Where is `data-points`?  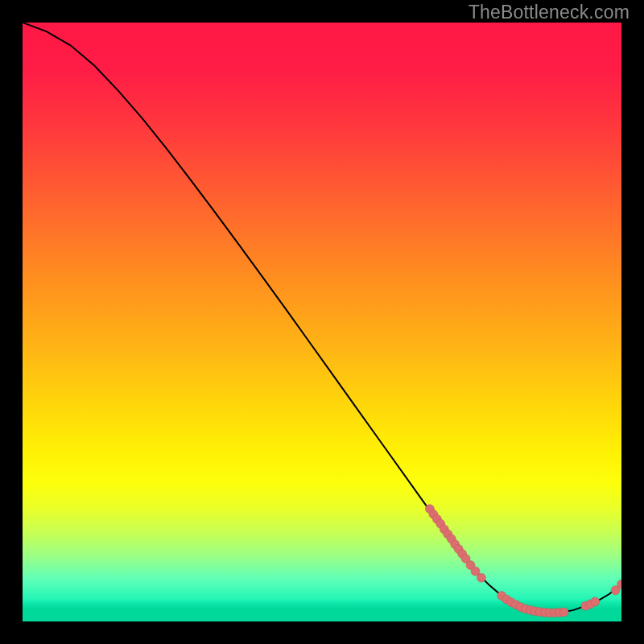 data-points is located at coordinates (523, 561).